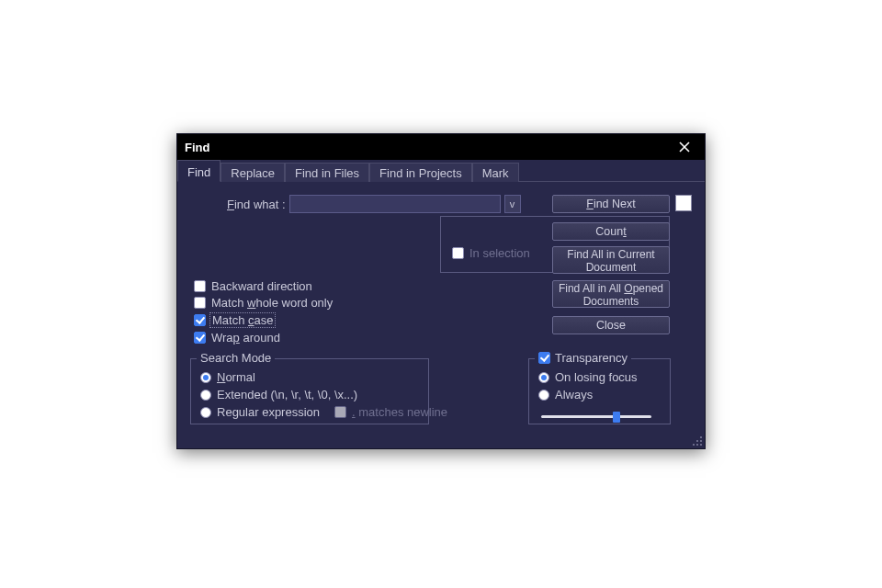 This screenshot has width=882, height=588. What do you see at coordinates (327, 173) in the screenshot?
I see `tab-find-in-files: Find in Files` at bounding box center [327, 173].